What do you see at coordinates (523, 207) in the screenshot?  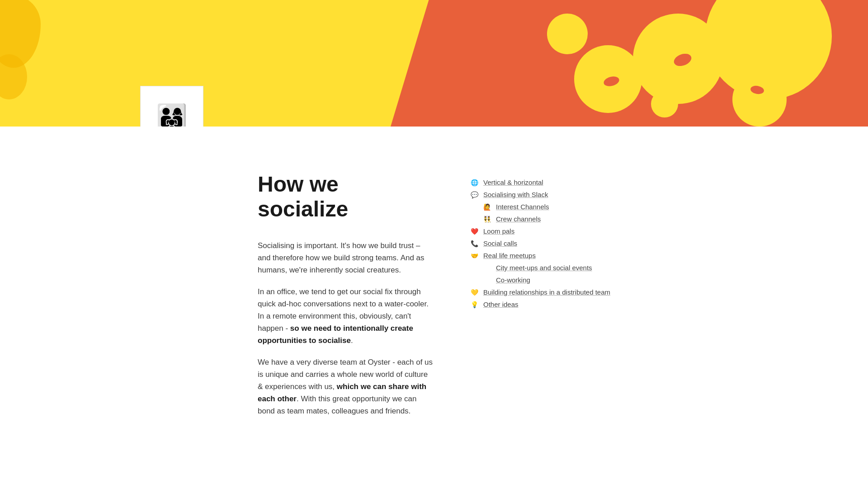 I see `toc-label-2: Interest Channels` at bounding box center [523, 207].